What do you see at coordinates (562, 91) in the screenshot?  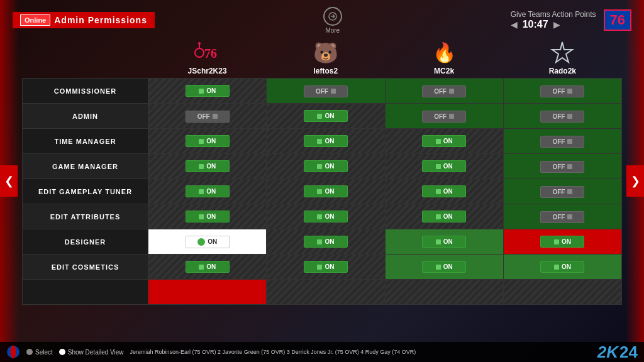 I see `toggle-commissioner-spurs: OFF` at bounding box center [562, 91].